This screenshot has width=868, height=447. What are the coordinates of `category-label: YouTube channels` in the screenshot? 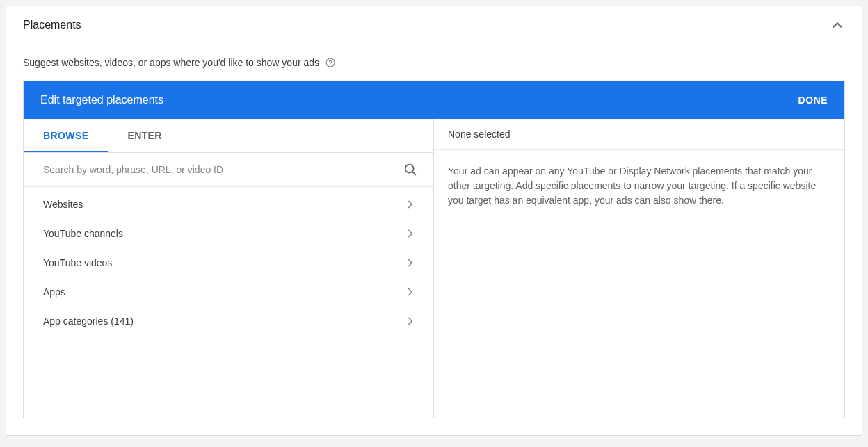 It's located at (83, 234).